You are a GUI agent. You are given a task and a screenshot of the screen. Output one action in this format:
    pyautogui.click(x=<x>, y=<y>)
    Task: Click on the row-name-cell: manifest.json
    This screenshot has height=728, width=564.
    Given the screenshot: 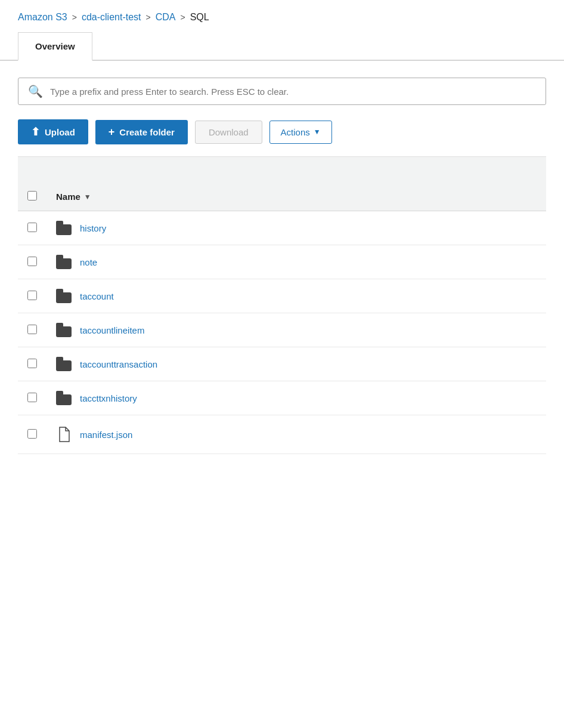 What is the action you would take?
    pyautogui.click(x=296, y=434)
    